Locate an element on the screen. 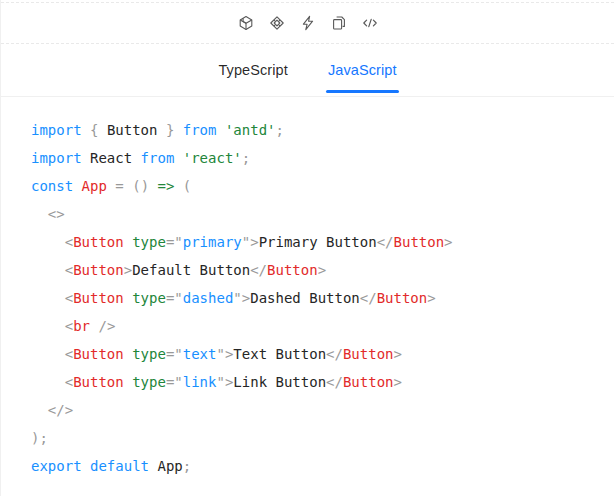 The height and width of the screenshot is (498, 615). code-line: ); is located at coordinates (312, 438).